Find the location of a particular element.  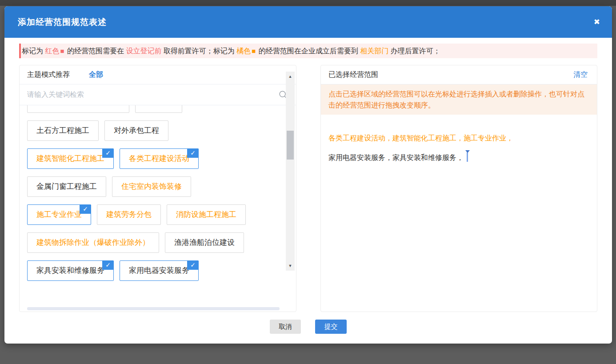

scope-tag: 金属门窗工程施工 is located at coordinates (67, 187).